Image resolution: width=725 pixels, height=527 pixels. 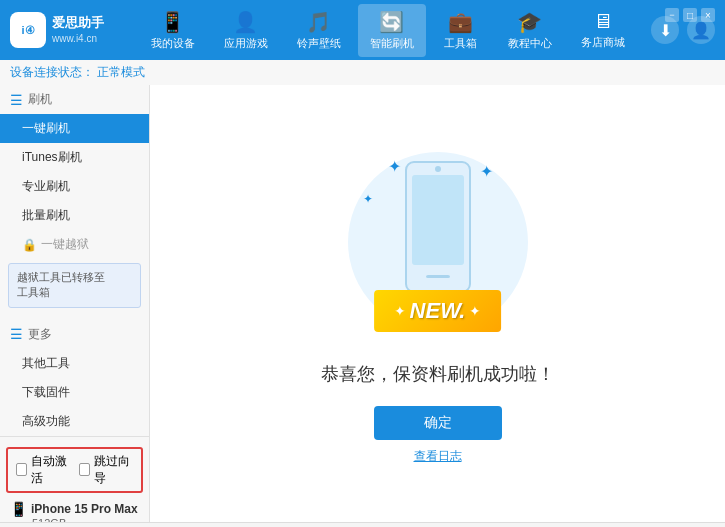 I want to click on sparkle-2: ✦, so click(x=486, y=172).